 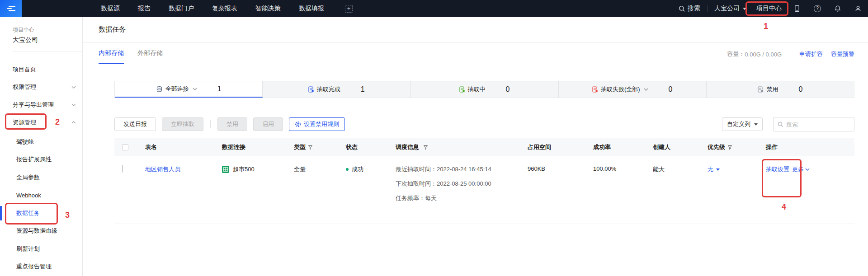 What do you see at coordinates (92, 9) in the screenshot?
I see `topbar-divider` at bounding box center [92, 9].